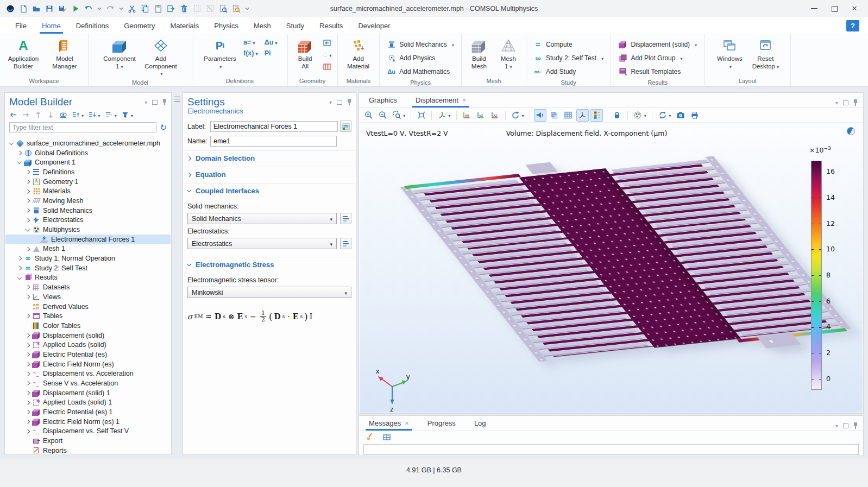  Describe the element at coordinates (251, 42) in the screenshot. I see `variables-button: a=` at that location.